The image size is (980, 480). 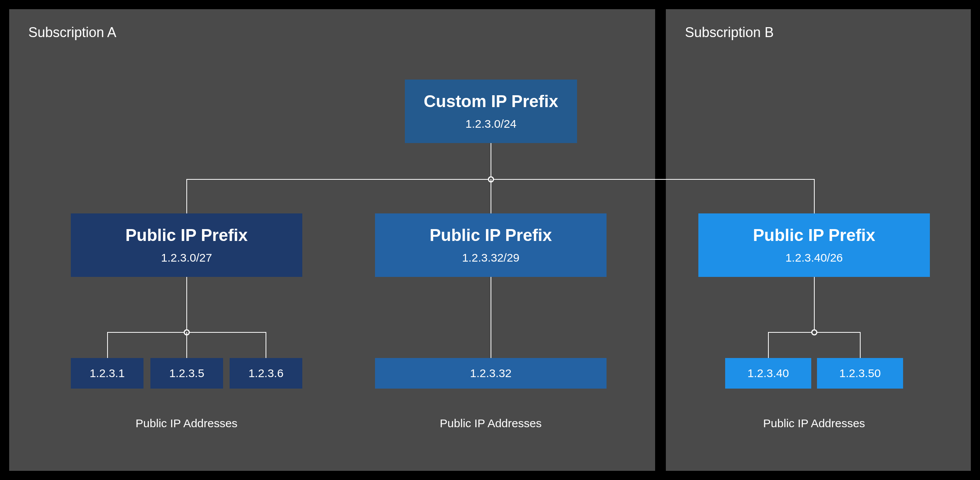 I want to click on ip-address-value: 1.2.3.50, so click(x=860, y=373).